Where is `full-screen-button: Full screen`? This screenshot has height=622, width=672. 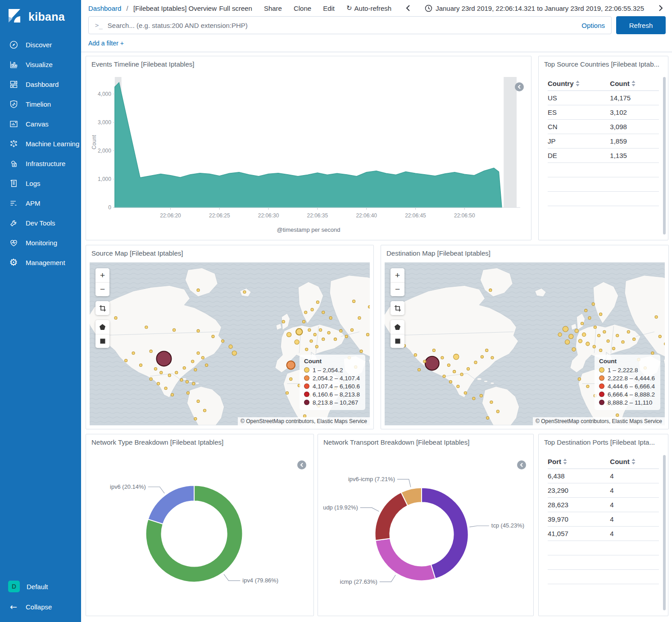 full-screen-button: Full screen is located at coordinates (236, 8).